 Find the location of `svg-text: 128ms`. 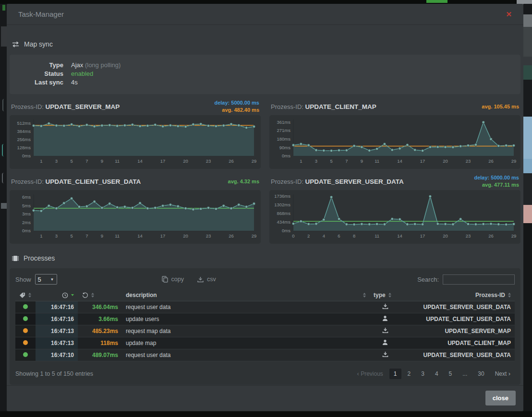

svg-text: 128ms is located at coordinates (24, 148).